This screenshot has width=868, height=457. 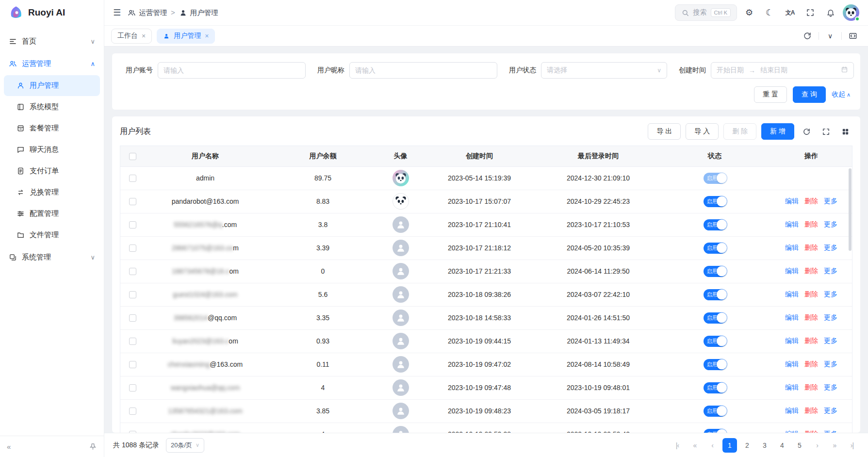 I want to click on sidebar-item-file-management: 文件管理, so click(x=52, y=235).